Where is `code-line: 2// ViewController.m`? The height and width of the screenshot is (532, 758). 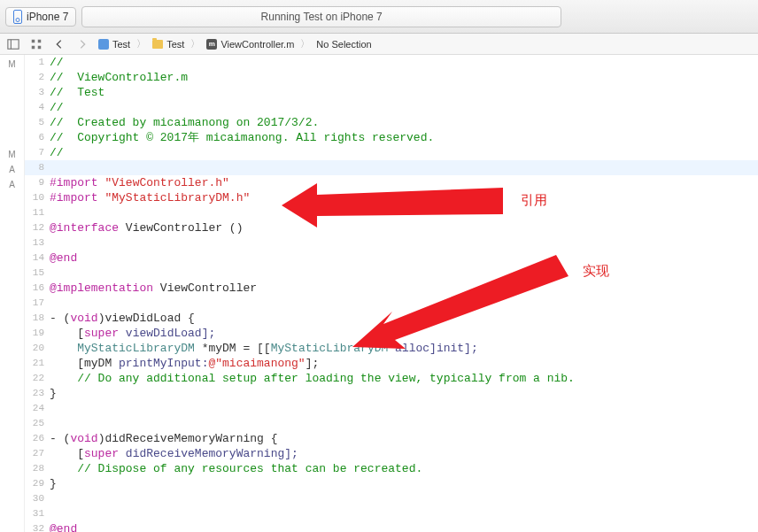
code-line: 2// ViewController.m is located at coordinates (391, 78).